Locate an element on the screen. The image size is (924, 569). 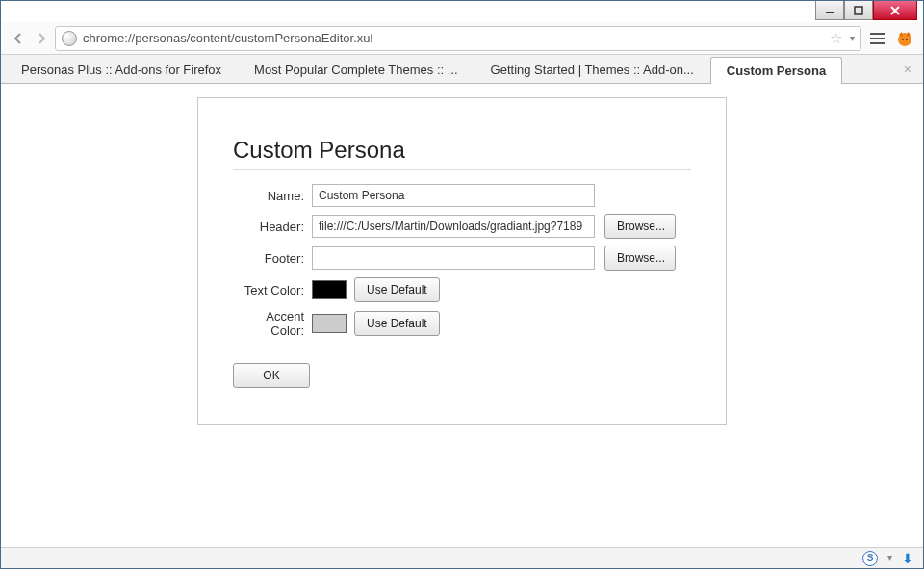
row-header: Header: Browse... is located at coordinates (462, 226).